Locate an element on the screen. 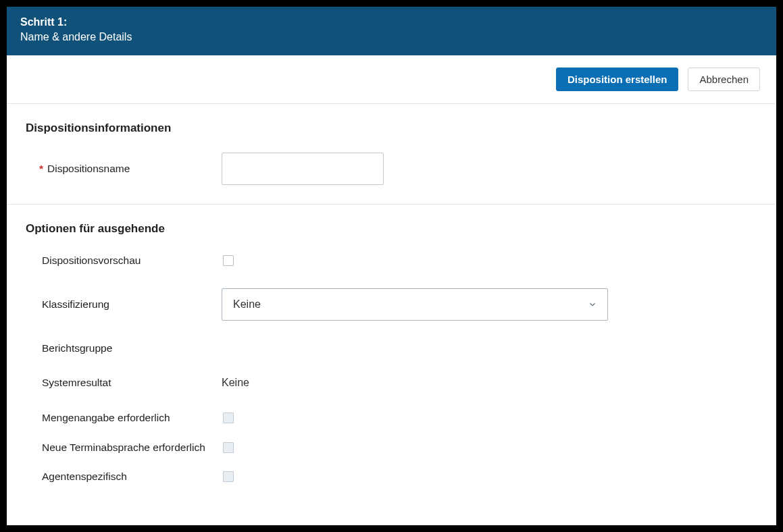 The image size is (783, 532). section-title-outbound: Optionen für ausgehende is located at coordinates (392, 229).